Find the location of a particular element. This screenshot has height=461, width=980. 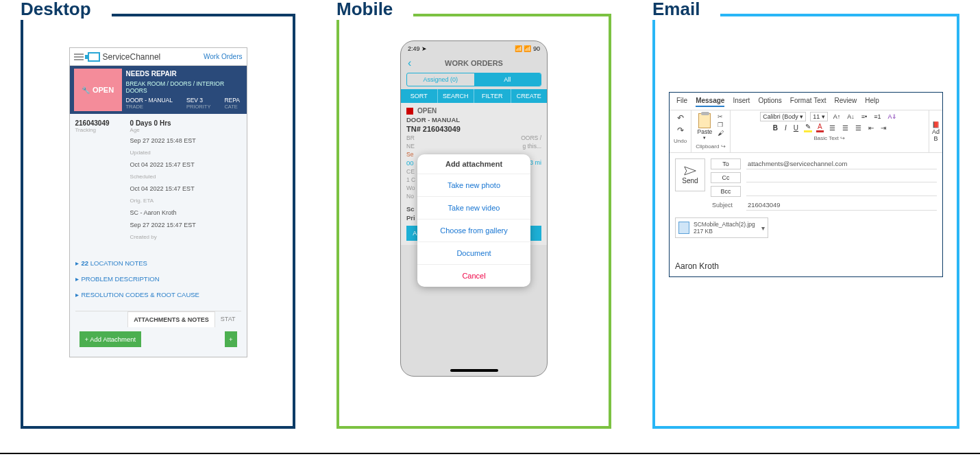

detail-tabs: ATTACHMENTS & NOTES STAT is located at coordinates (158, 319).